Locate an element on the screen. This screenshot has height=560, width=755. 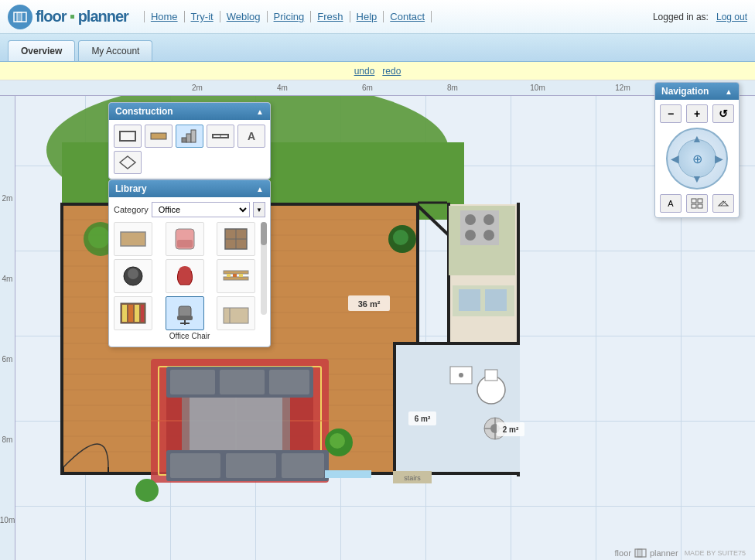
library-item-office-chair is located at coordinates (185, 313).